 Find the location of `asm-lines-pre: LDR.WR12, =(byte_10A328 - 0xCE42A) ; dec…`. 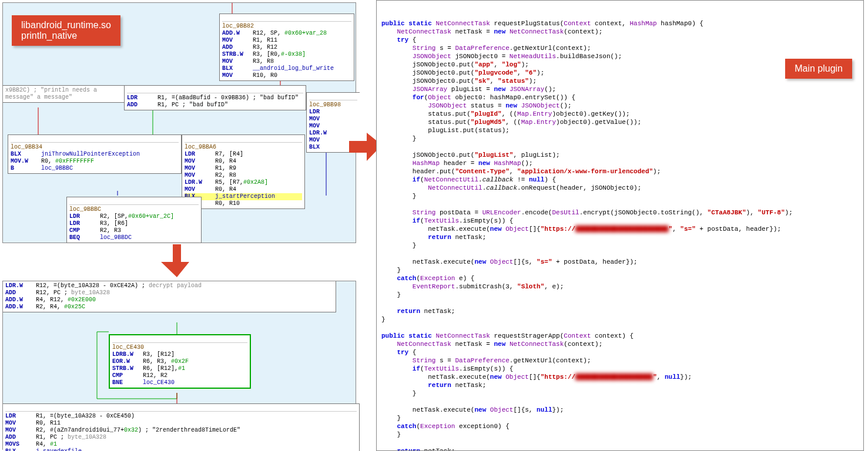

asm-lines-pre: LDR.WR12, =(byte_10A328 - 0xCE42A) ; dec… is located at coordinates (169, 297).